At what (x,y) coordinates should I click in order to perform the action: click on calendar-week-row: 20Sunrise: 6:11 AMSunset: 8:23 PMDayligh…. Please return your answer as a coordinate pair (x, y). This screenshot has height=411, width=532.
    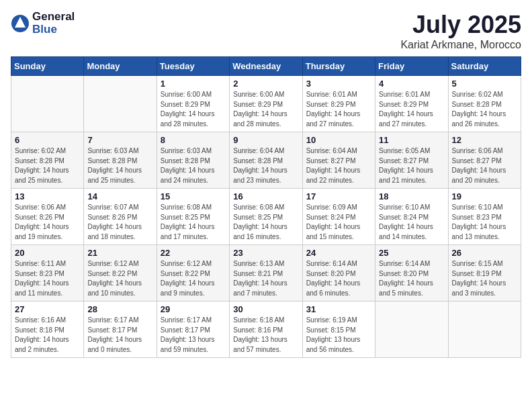
    Looking at the image, I should click on (266, 273).